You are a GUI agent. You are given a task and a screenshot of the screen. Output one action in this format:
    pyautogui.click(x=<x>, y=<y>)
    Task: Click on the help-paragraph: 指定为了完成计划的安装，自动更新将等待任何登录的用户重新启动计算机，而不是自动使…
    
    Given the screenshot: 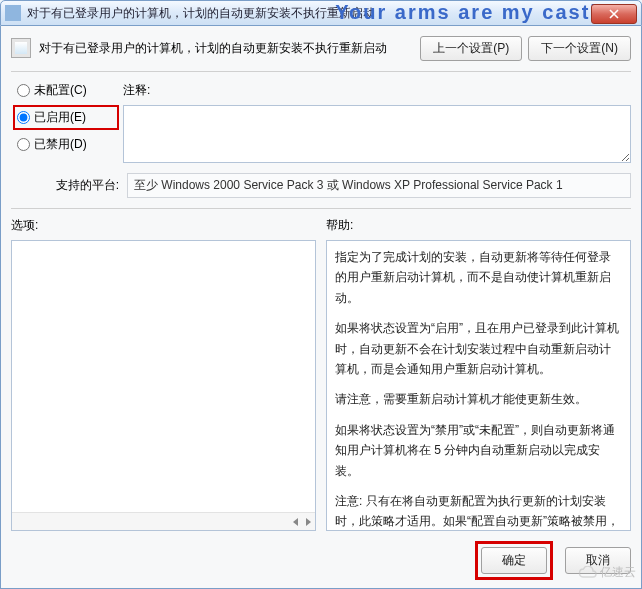 What is the action you would take?
    pyautogui.click(x=478, y=278)
    